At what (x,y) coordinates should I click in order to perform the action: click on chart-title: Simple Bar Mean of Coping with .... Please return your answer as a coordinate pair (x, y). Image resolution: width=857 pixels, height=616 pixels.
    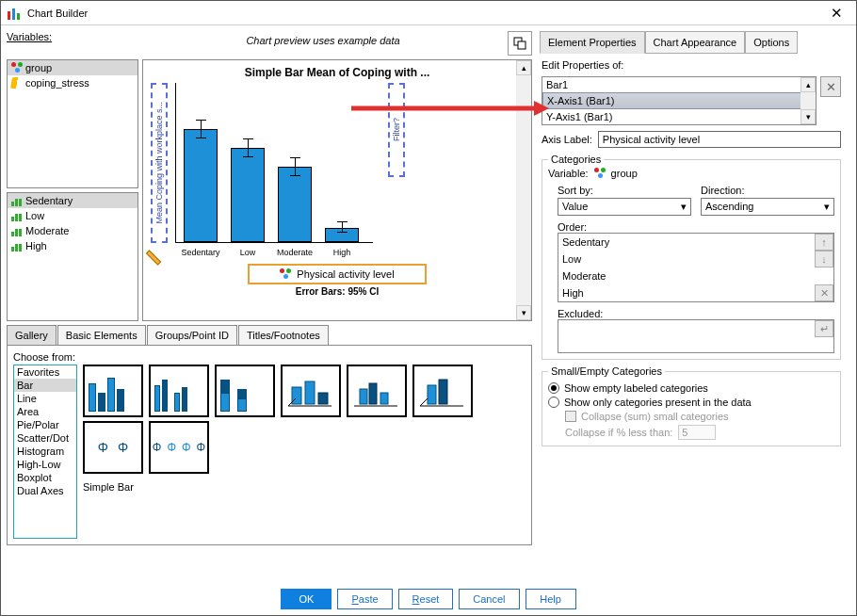
    Looking at the image, I should click on (337, 73).